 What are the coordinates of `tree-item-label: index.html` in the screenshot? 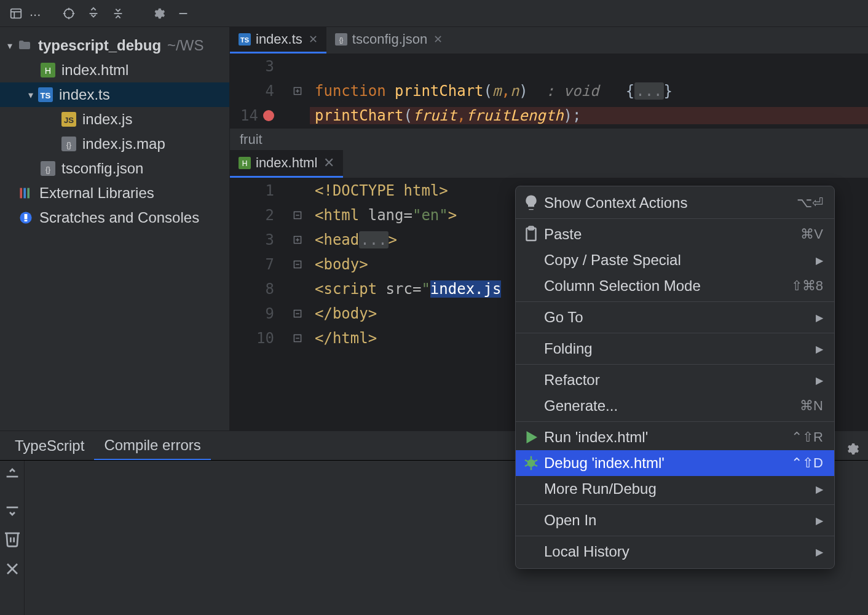 It's located at (95, 70).